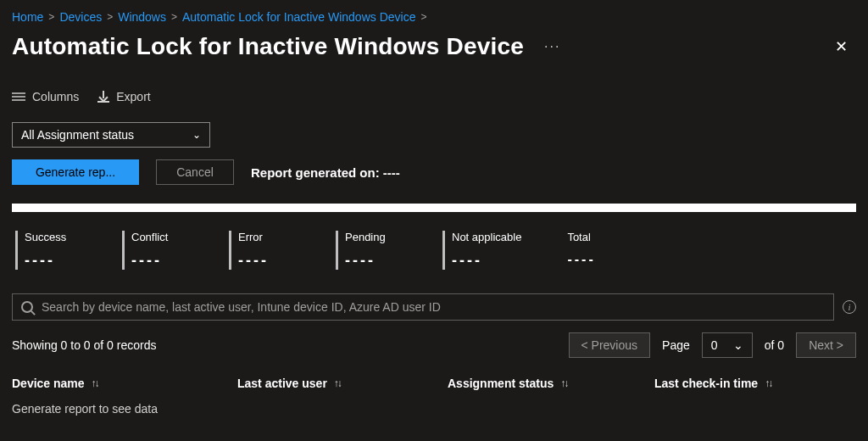 The height and width of the screenshot is (441, 868). What do you see at coordinates (282, 383) in the screenshot?
I see `col-label: Last active user` at bounding box center [282, 383].